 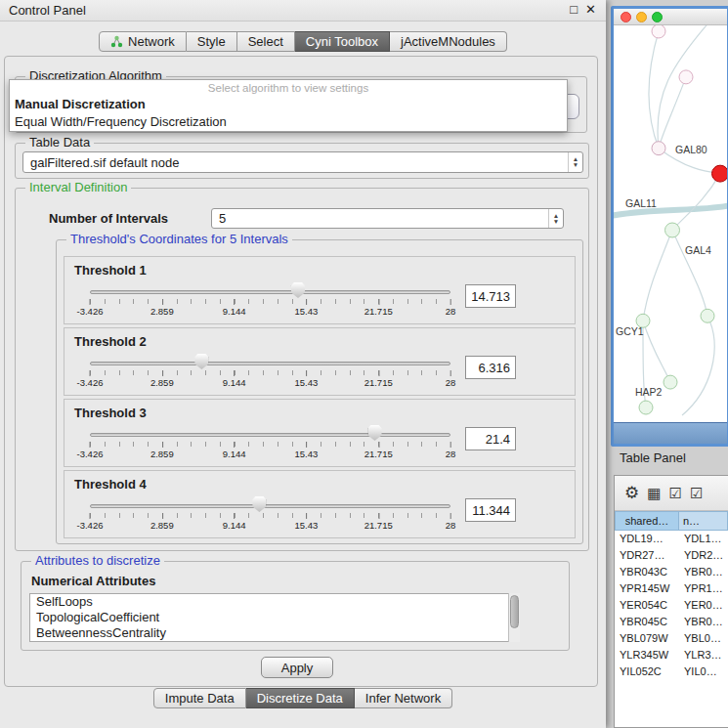 I want to click on table-data-group: Table Data galFiltered.sif default node …, so click(x=302, y=160).